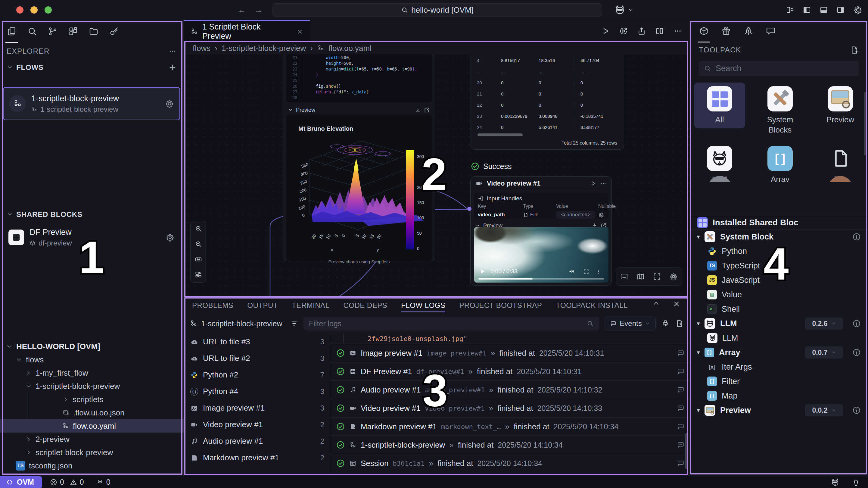 Image resolution: width=868 pixels, height=488 pixels. I want to click on nav-forward-icon: →, so click(259, 10).